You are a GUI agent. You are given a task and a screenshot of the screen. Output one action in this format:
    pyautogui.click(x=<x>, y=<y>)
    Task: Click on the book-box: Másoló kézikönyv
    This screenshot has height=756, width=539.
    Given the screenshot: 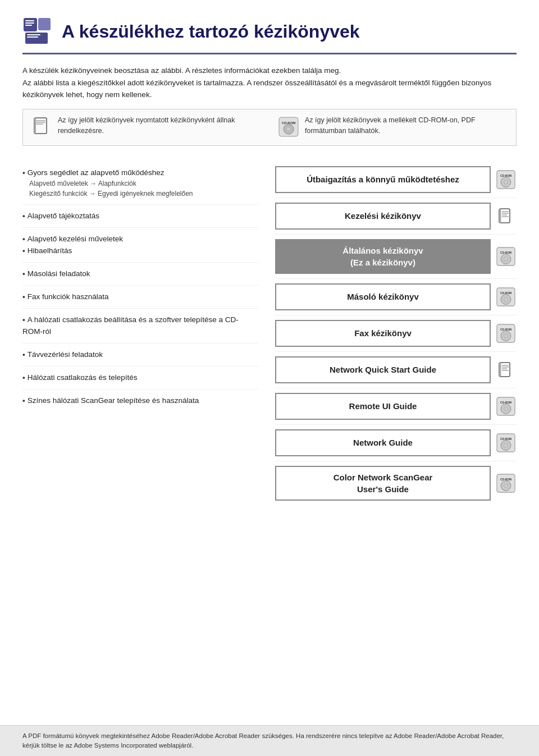 What is the action you would take?
    pyautogui.click(x=383, y=297)
    